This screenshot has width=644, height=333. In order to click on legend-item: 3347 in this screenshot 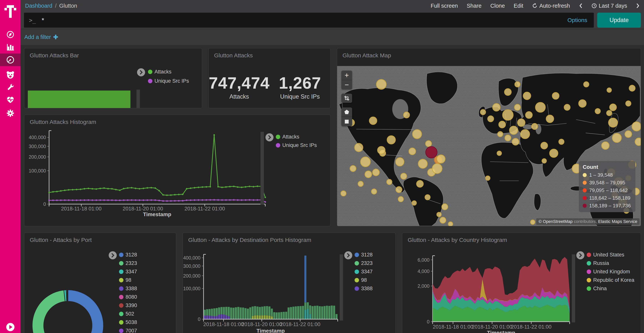, I will do `click(364, 272)`.